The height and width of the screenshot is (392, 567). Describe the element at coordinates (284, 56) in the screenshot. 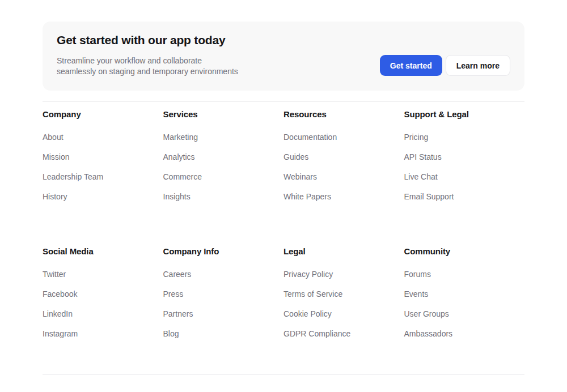

I see `cta-banner: Get started with our app today Streamlin…` at that location.